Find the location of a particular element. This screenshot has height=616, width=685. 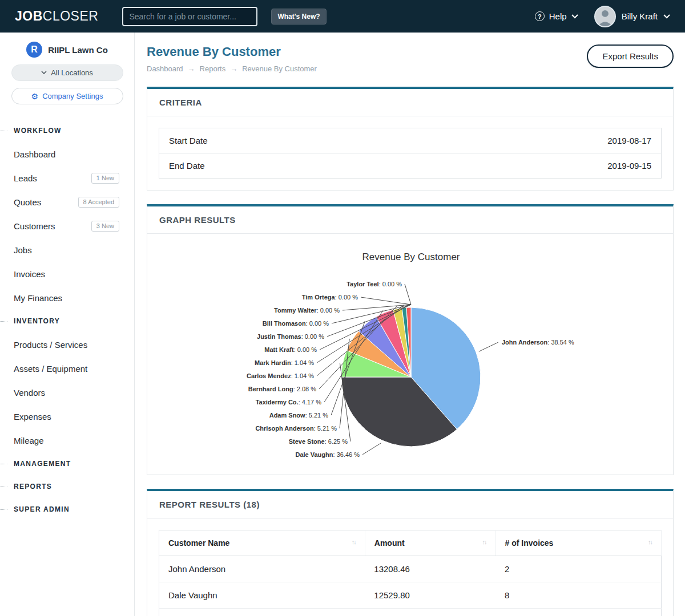

table-cell: 13208.46 is located at coordinates (430, 569).